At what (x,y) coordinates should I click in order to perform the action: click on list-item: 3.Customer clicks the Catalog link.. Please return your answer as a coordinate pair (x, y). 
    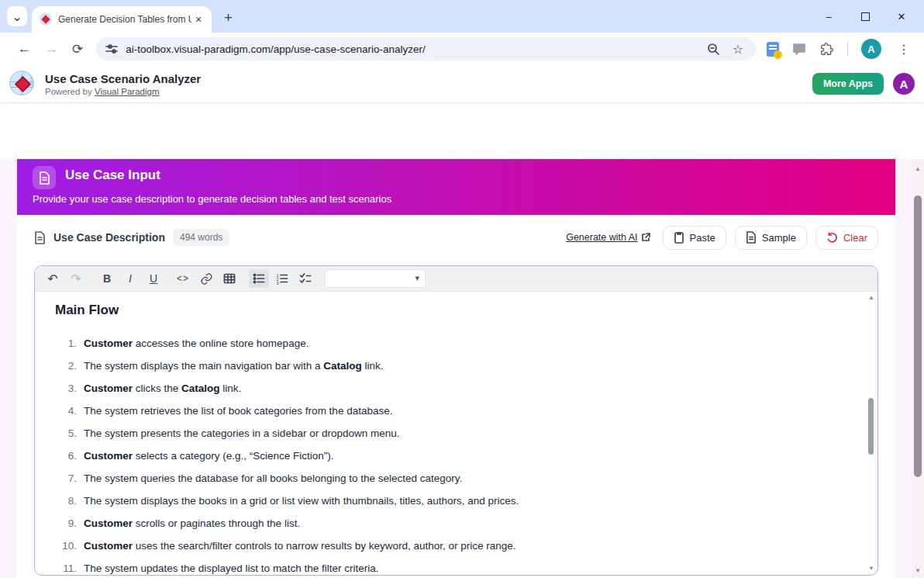
    Looking at the image, I should click on (454, 388).